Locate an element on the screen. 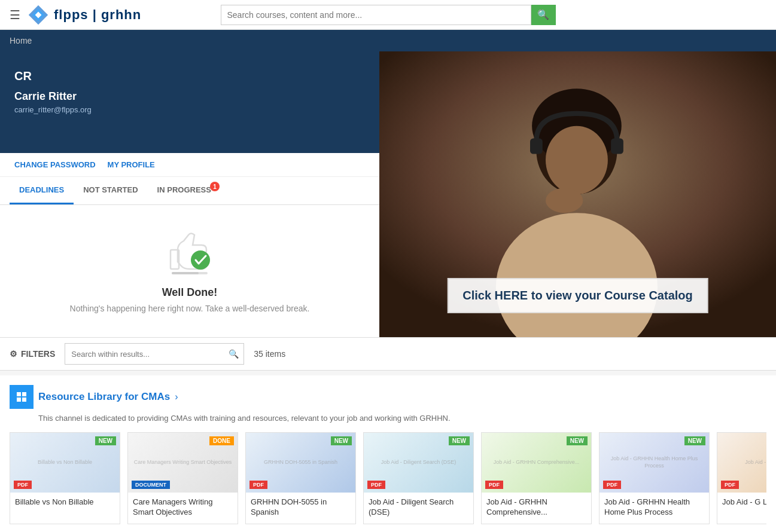 This screenshot has width=776, height=532. profile-email: carrie_ritter@flpps.org is located at coordinates (190, 110).